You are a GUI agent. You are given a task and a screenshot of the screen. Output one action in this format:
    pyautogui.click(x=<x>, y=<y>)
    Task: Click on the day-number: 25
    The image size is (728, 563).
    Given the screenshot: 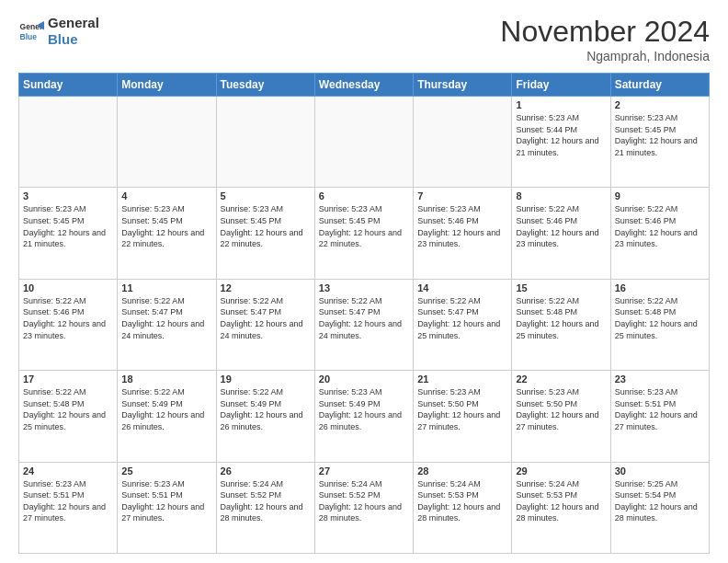 What is the action you would take?
    pyautogui.click(x=166, y=471)
    